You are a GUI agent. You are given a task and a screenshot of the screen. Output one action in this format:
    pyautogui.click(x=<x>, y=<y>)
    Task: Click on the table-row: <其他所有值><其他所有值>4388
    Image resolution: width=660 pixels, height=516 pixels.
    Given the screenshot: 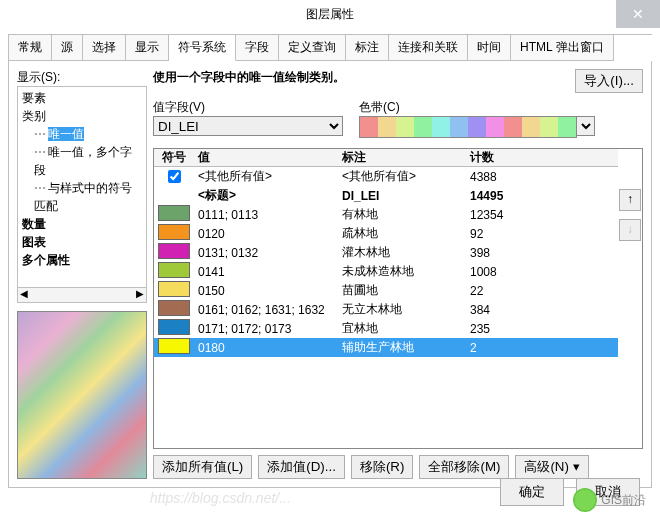 What is the action you would take?
    pyautogui.click(x=386, y=176)
    